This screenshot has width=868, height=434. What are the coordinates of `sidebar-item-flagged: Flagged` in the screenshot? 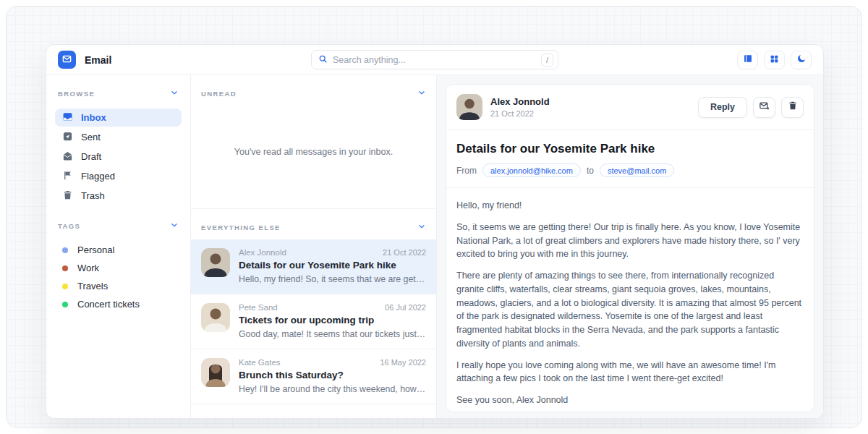 It's located at (119, 176).